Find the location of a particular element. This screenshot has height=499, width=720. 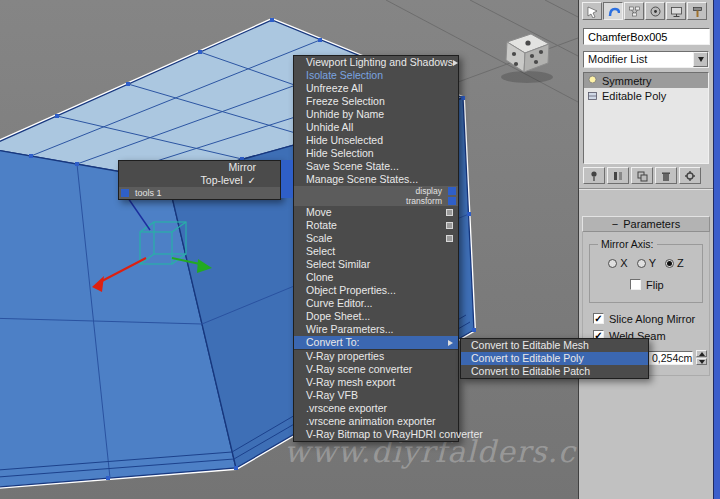

menu-item-move: Move is located at coordinates (376, 212).